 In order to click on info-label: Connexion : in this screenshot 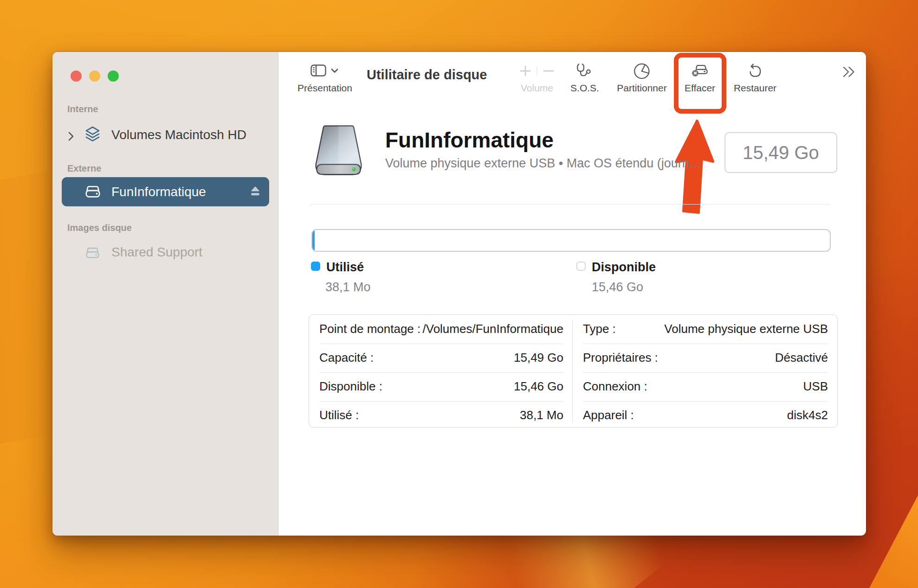, I will do `click(615, 387)`.